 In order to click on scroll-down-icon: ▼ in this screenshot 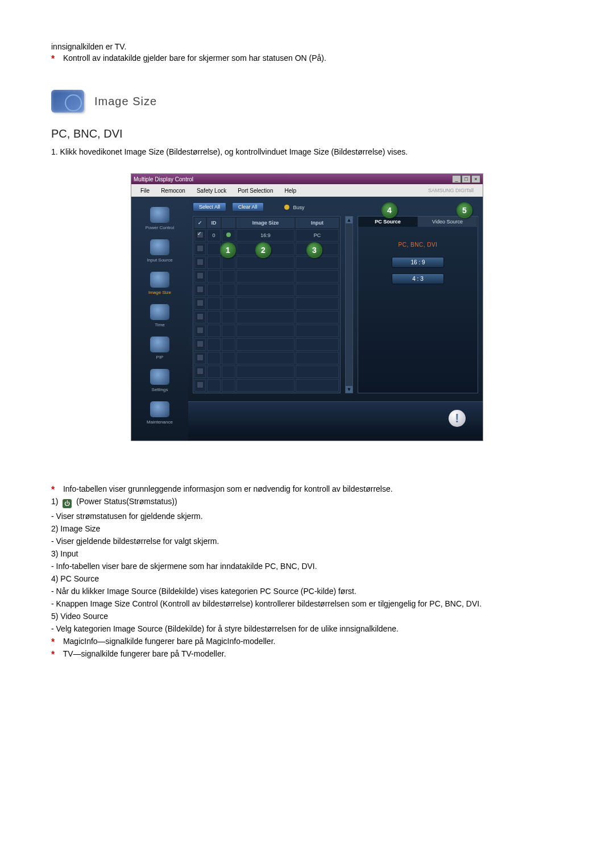, I will do `click(349, 389)`.